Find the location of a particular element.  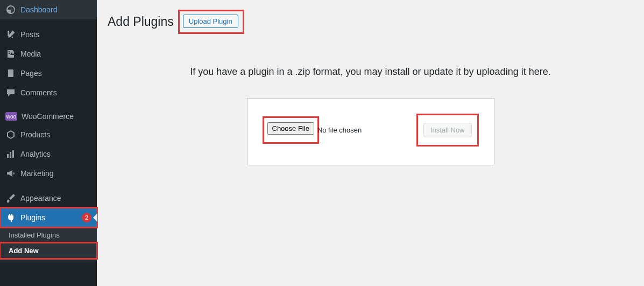

comment-icon is located at coordinates (11, 93).